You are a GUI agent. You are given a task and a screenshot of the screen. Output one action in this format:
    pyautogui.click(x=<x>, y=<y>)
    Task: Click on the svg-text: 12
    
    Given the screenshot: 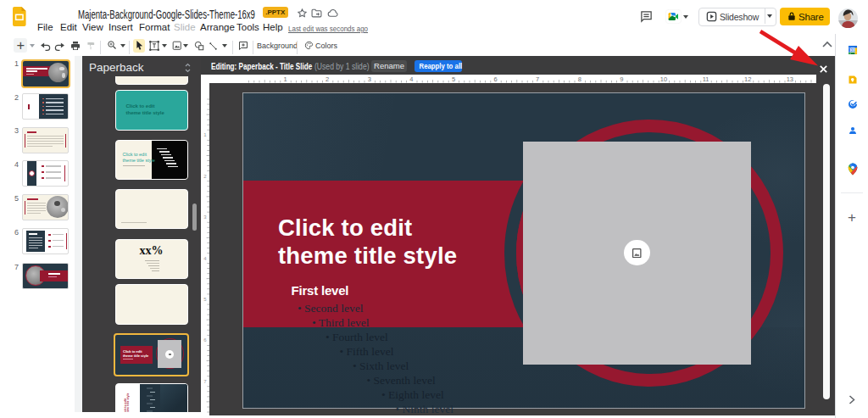 What is the action you would take?
    pyautogui.click(x=748, y=80)
    